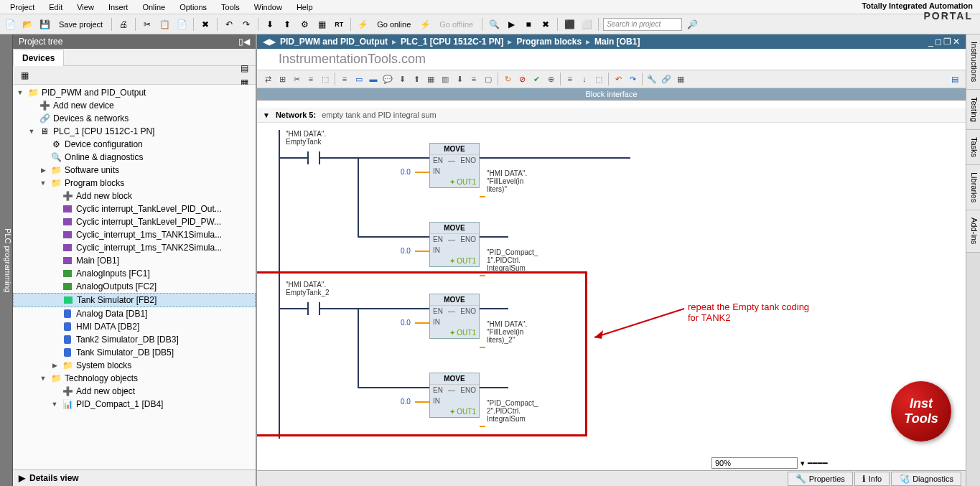 The height and width of the screenshot is (486, 980). What do you see at coordinates (118, 7) in the screenshot?
I see `menu-insert: Insert` at bounding box center [118, 7].